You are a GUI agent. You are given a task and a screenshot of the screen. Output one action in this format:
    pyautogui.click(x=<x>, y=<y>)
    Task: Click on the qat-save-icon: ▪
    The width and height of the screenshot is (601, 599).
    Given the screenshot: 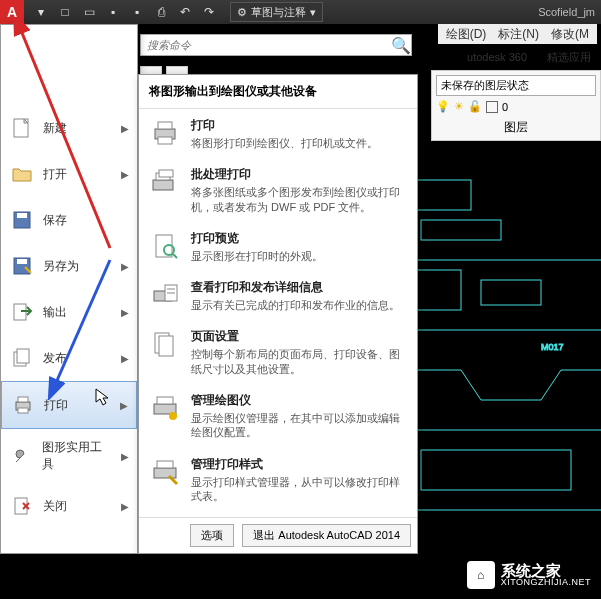 What is the action you would take?
    pyautogui.click(x=113, y=12)
    